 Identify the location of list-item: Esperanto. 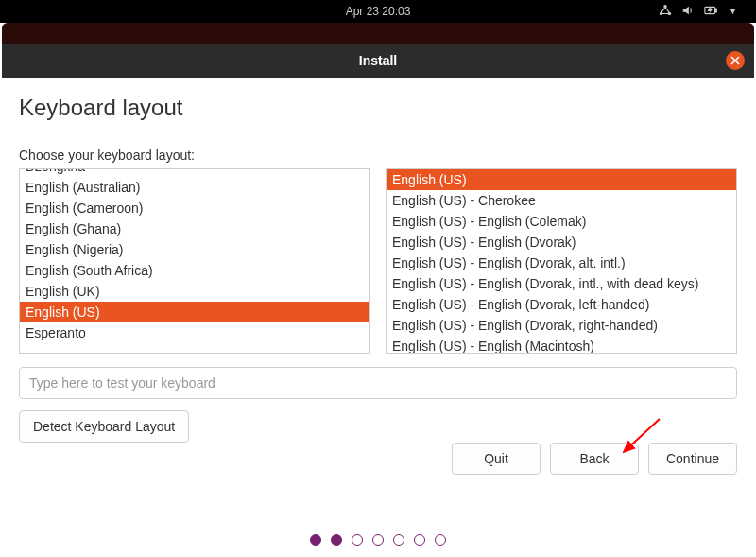
(195, 333).